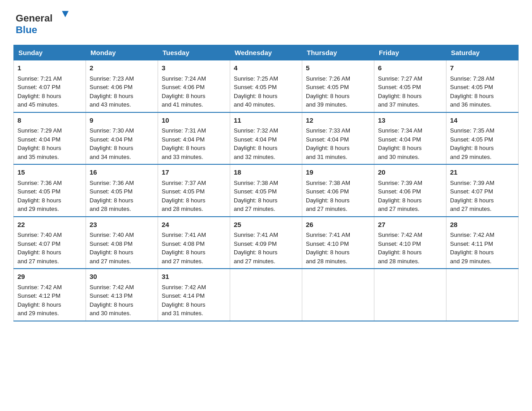  What do you see at coordinates (338, 225) in the screenshot?
I see `day-number: 26` at bounding box center [338, 225].